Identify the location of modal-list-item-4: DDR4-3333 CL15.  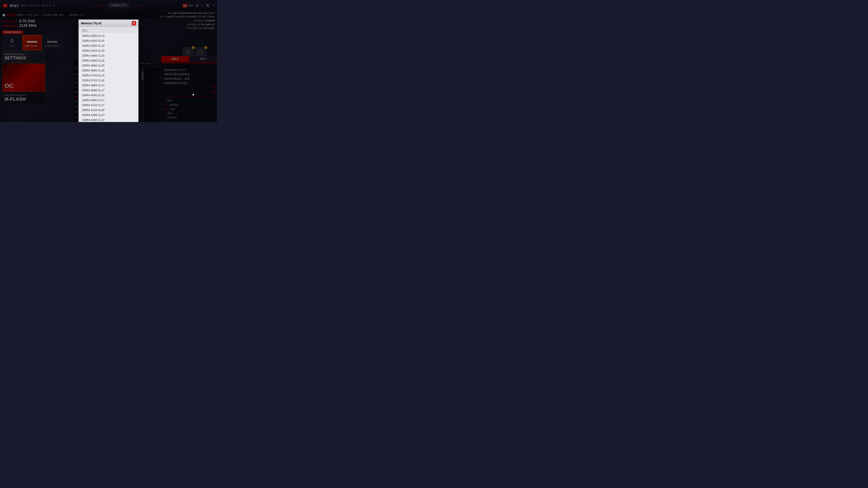
(108, 51).